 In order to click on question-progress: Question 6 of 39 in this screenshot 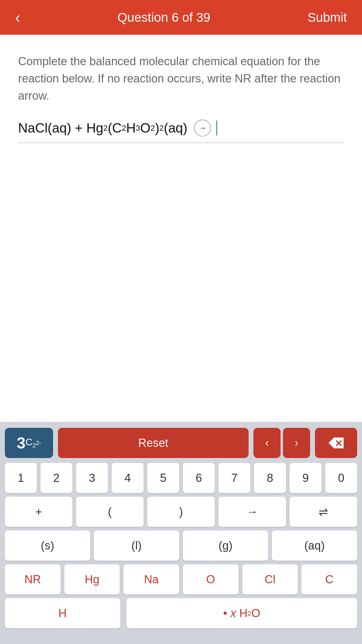, I will do `click(164, 18)`.